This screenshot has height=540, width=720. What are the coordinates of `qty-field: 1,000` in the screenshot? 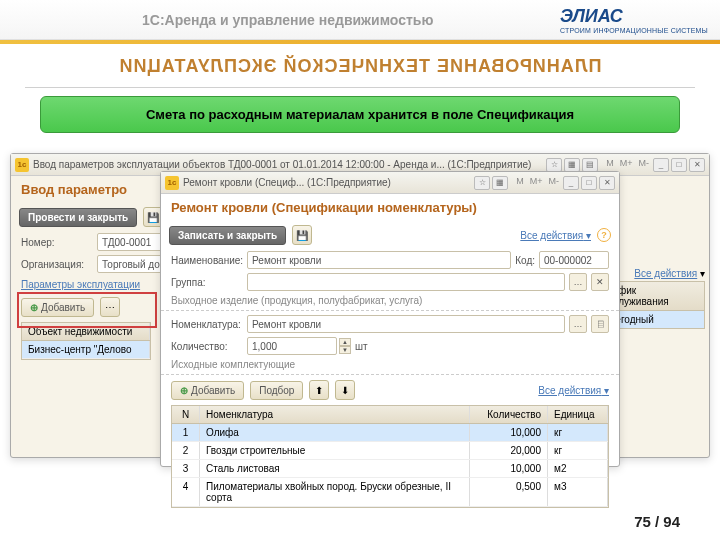 It's located at (292, 346).